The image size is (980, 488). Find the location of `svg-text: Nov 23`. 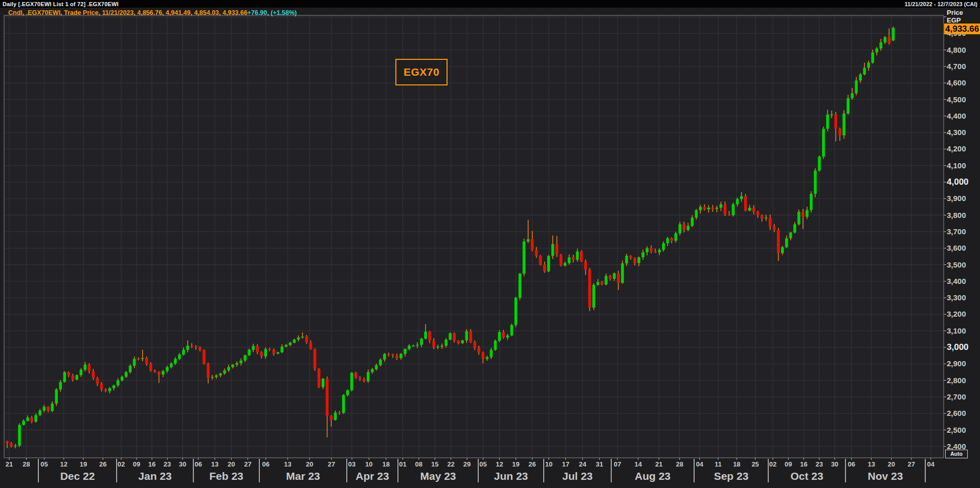

svg-text: Nov 23 is located at coordinates (886, 476).